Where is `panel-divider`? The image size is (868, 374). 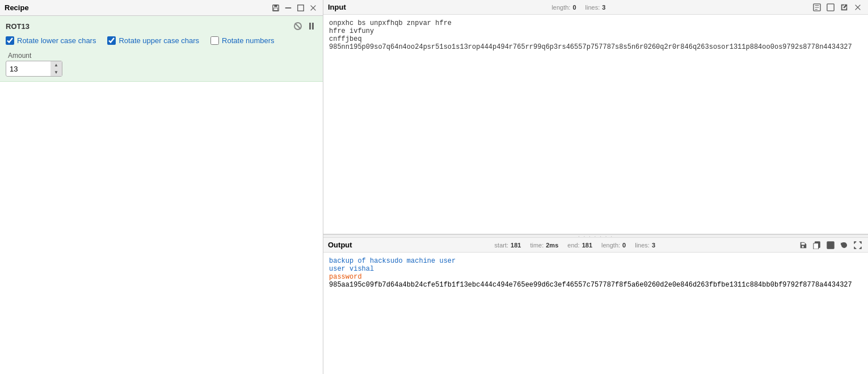 panel-divider is located at coordinates (596, 236).